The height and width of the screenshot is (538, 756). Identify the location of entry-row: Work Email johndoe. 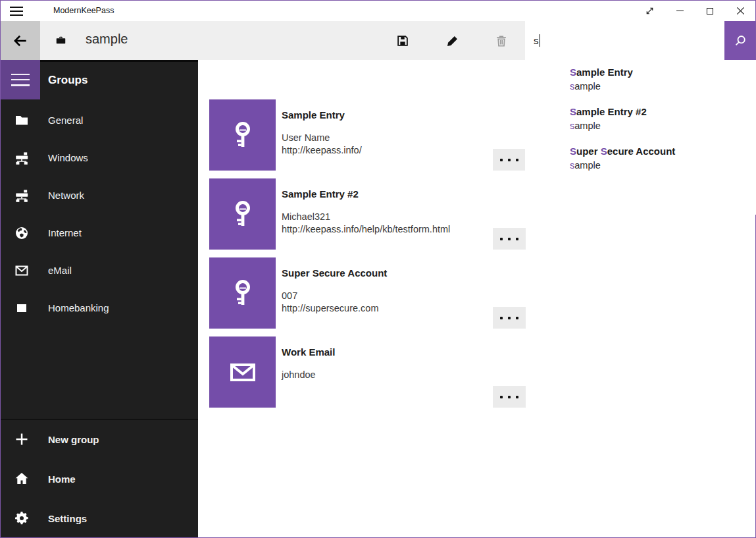
(476, 376).